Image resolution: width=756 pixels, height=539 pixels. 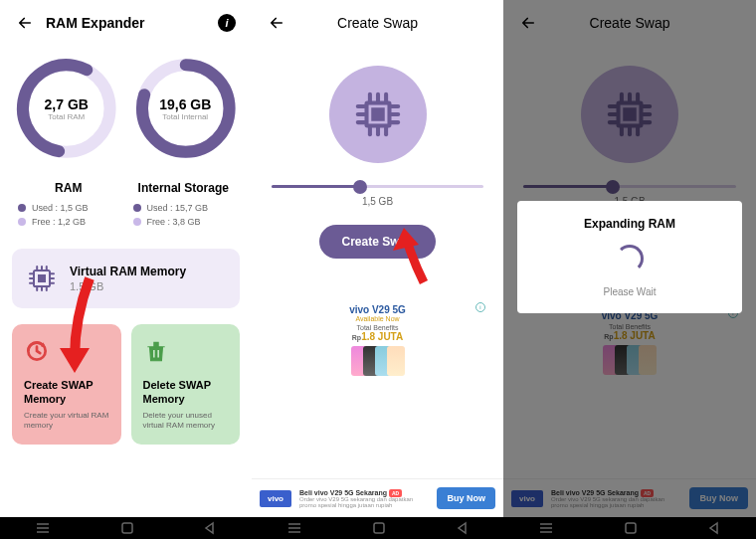 What do you see at coordinates (378, 23) in the screenshot?
I see `page-title: Create Swap` at bounding box center [378, 23].